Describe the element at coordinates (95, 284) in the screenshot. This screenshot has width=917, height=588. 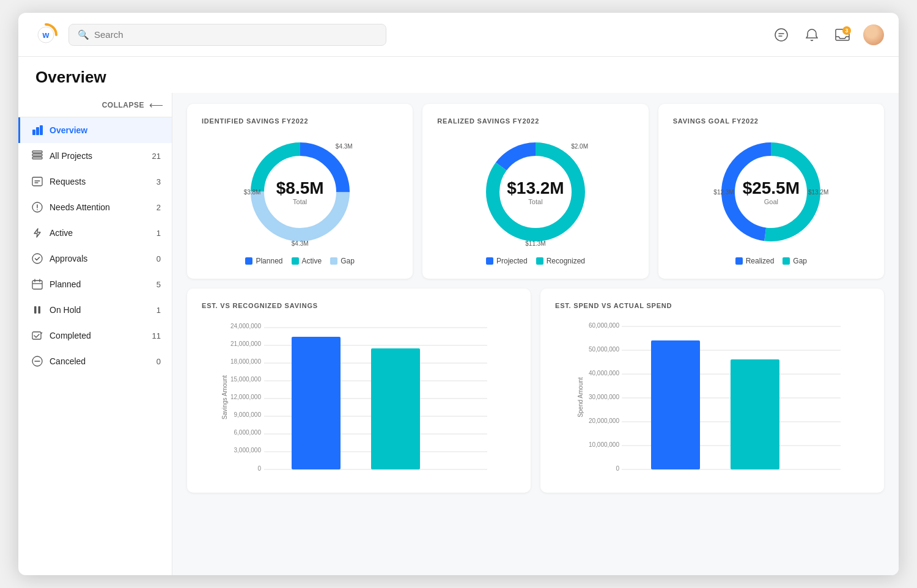
I see `sidebar-item-planned: Planned 5` at that location.